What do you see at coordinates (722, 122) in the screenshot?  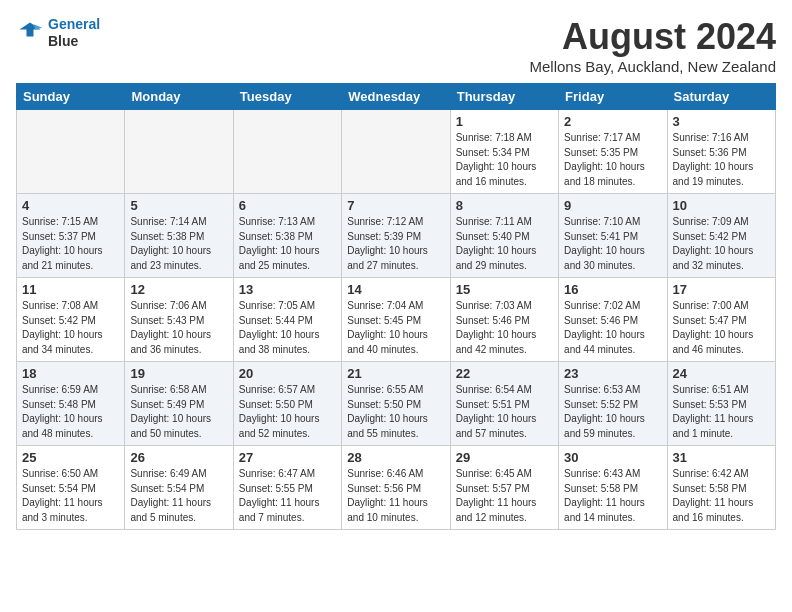 I see `day-number: 3` at bounding box center [722, 122].